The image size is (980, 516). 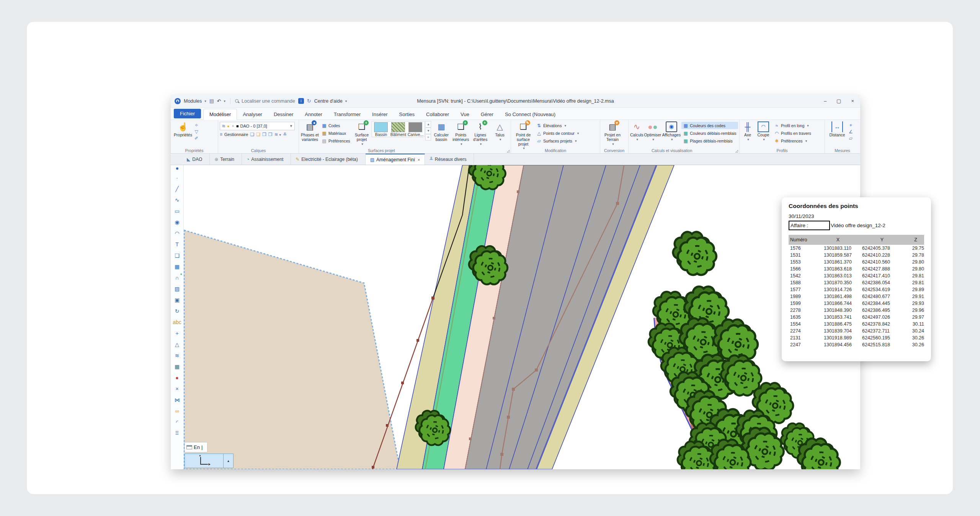 What do you see at coordinates (480, 133) in the screenshot?
I see `lignes-aretes-button: ⌇+ Lignes d'arêtes` at bounding box center [480, 133].